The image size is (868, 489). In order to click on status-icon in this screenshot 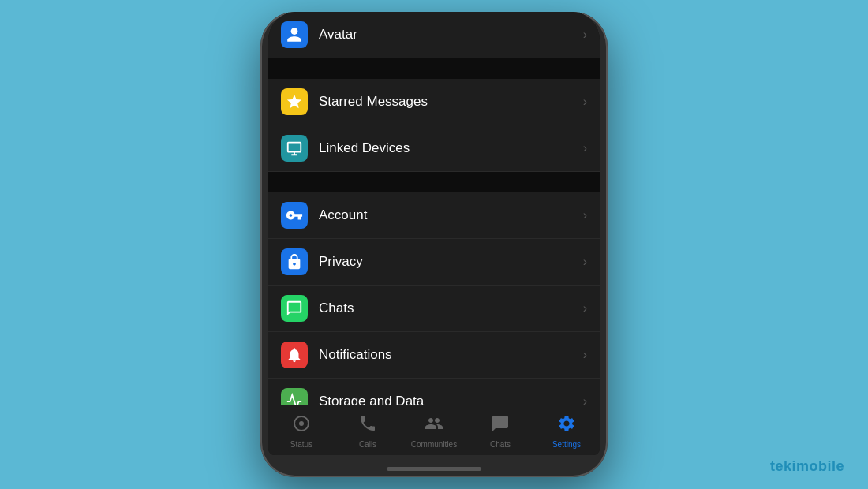, I will do `click(301, 426)`.